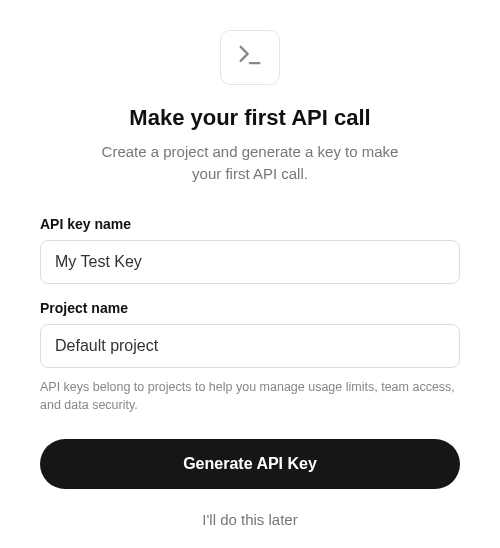 Image resolution: width=500 pixels, height=548 pixels. Describe the element at coordinates (250, 58) in the screenshot. I see `terminal-icon-box` at that location.